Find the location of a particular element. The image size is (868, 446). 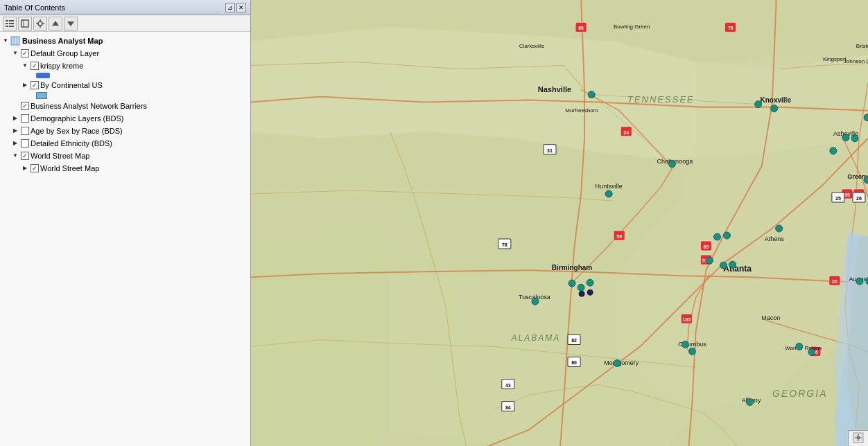

birmingham-city-label: Birmingham is located at coordinates (573, 267).